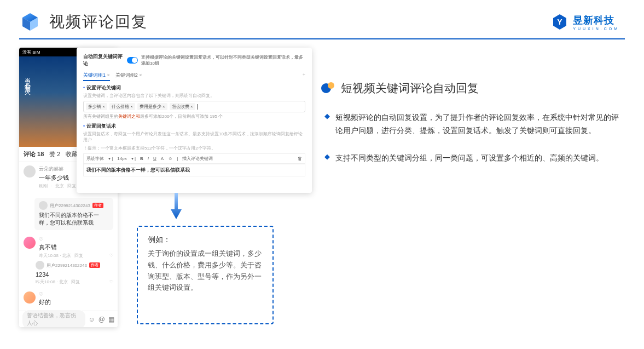  What do you see at coordinates (74, 274) in the screenshot?
I see `reply-text: 1234` at bounding box center [74, 274].